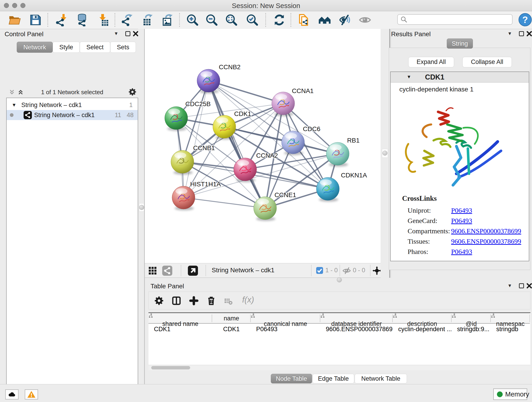 This screenshot has width=532, height=402. Describe the element at coordinates (66, 47) in the screenshot. I see `tab-style: Style` at that location.